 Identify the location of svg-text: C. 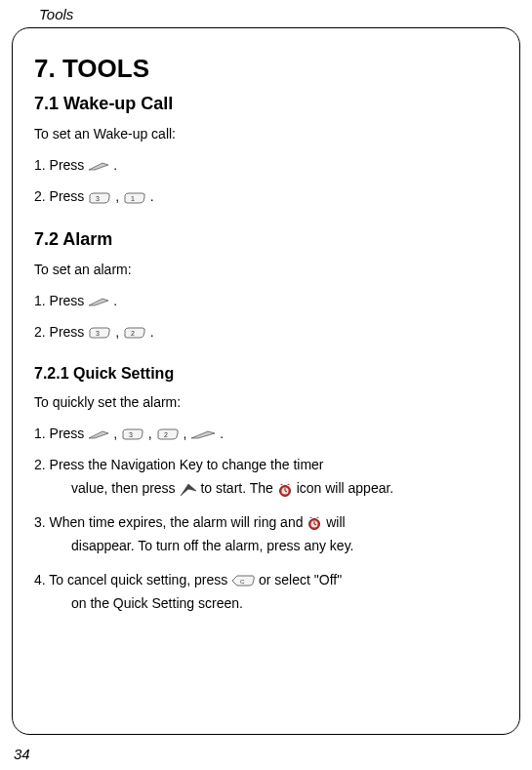
(242, 582).